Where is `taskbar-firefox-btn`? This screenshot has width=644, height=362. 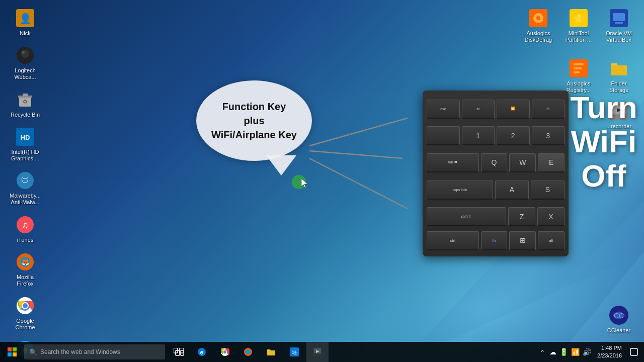
taskbar-firefox-btn is located at coordinates (248, 352).